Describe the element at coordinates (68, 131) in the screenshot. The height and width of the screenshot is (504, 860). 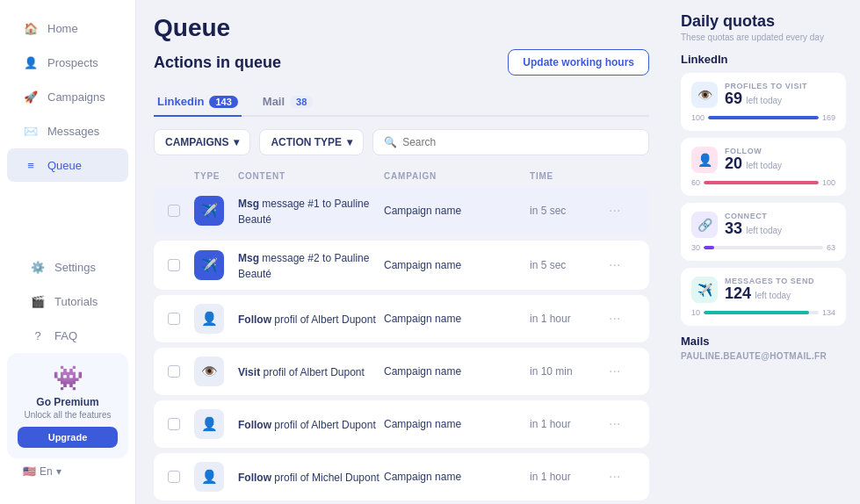
I see `sidebar-item-messages: ✉️ Messages` at that location.